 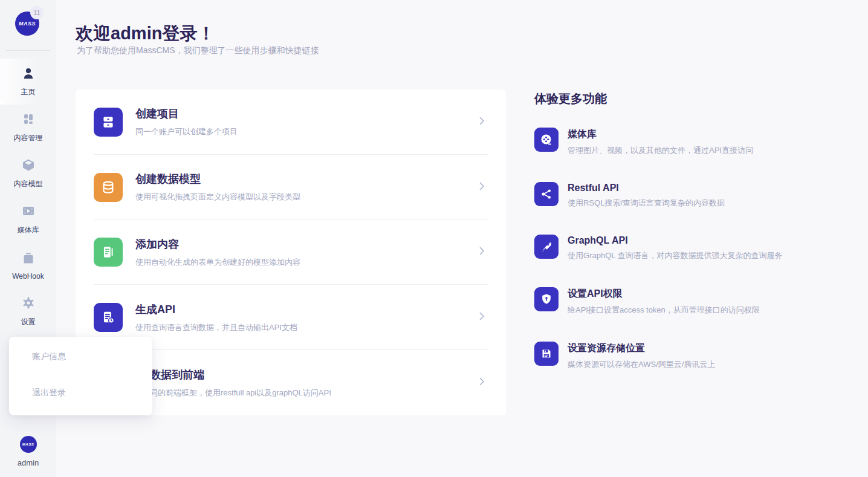 I want to click on sidebar-item-media-library: 媒体库, so click(x=28, y=219).